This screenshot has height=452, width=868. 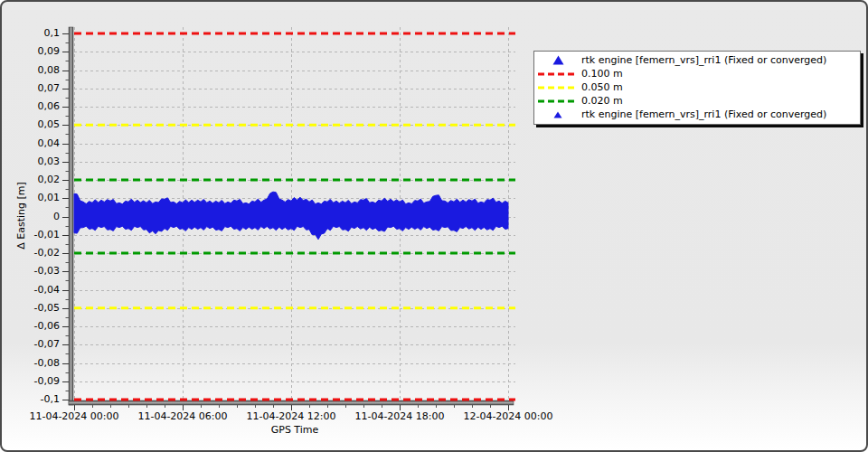 I want to click on y-tick-label: -0,06, so click(x=31, y=325).